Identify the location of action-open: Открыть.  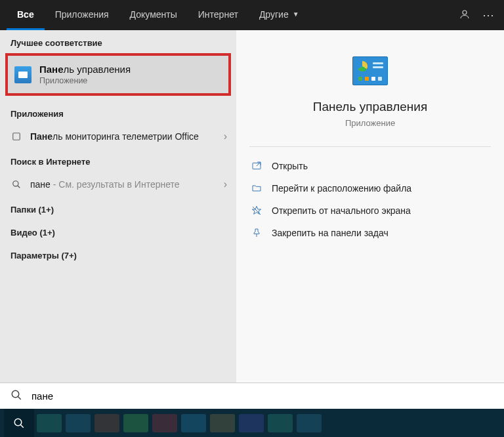
(370, 166).